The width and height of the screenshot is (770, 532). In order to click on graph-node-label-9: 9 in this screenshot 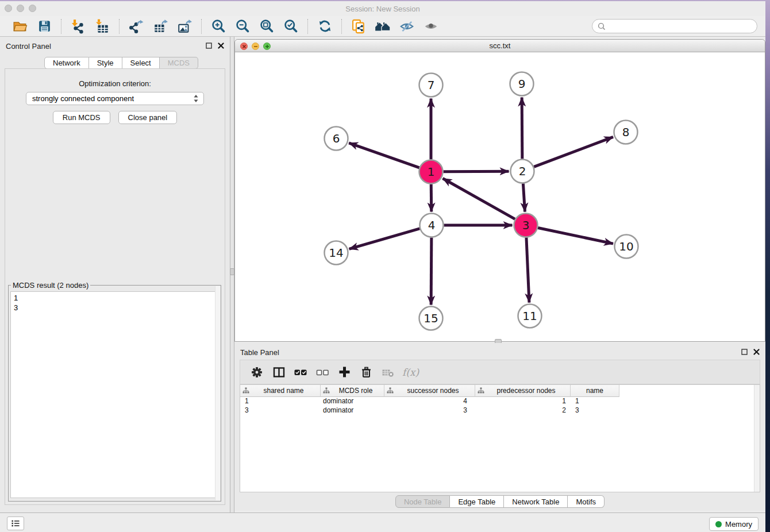, I will do `click(522, 84)`.